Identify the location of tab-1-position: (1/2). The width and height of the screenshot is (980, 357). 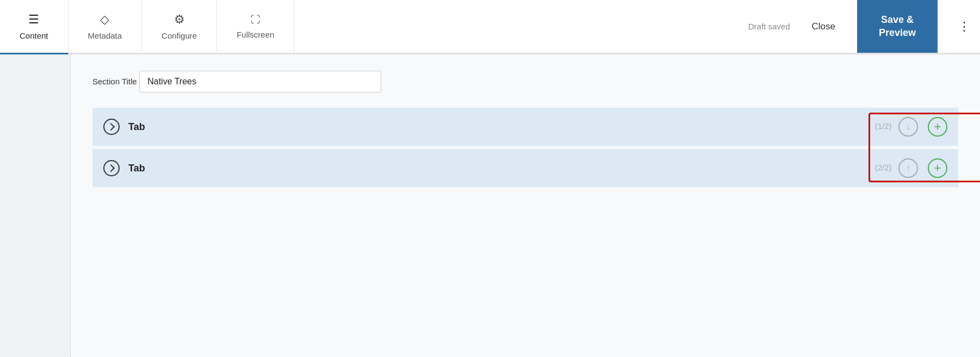
(883, 126).